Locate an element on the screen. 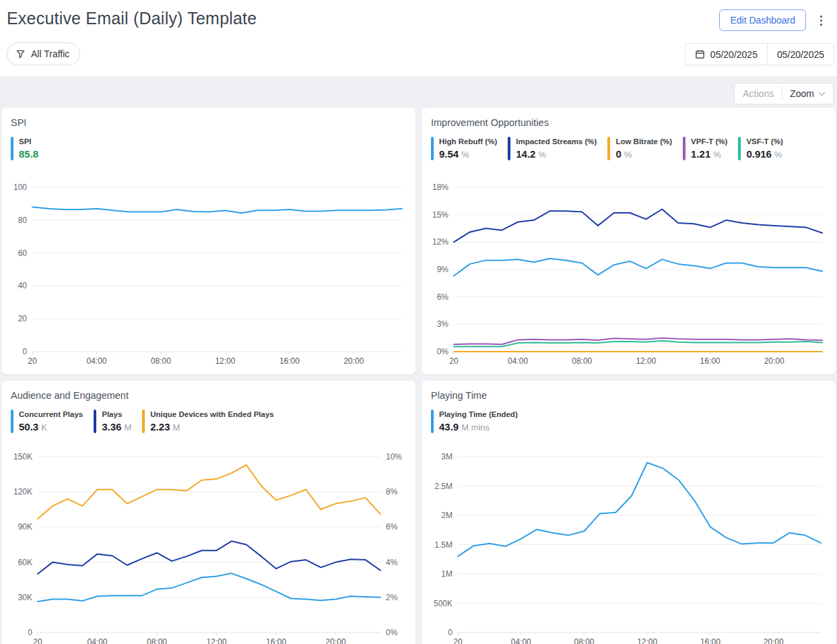 This screenshot has height=644, width=837. traffic-filter-chip: All Traffic is located at coordinates (43, 54).